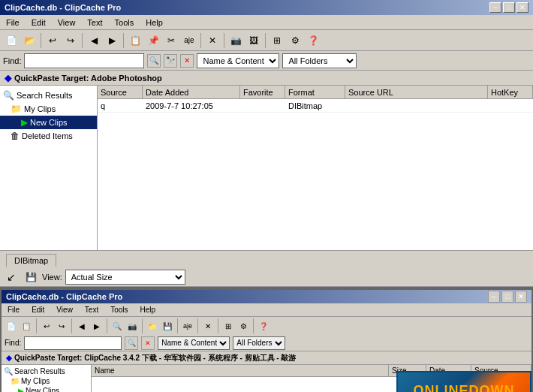  Describe the element at coordinates (125, 277) in the screenshot. I see `view-dropdown: Actual Size Fit to Window 50% 75% 100% 2…` at that location.